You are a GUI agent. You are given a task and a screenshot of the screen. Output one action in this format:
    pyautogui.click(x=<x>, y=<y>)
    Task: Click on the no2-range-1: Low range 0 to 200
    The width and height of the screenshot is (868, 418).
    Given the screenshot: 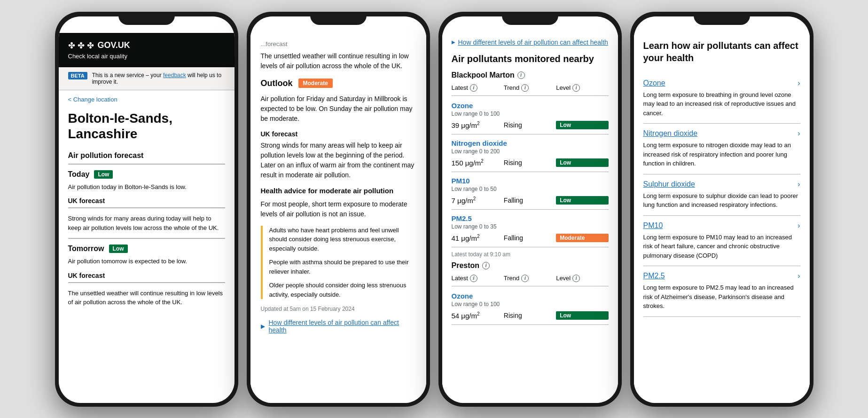 What is the action you would take?
    pyautogui.click(x=530, y=151)
    